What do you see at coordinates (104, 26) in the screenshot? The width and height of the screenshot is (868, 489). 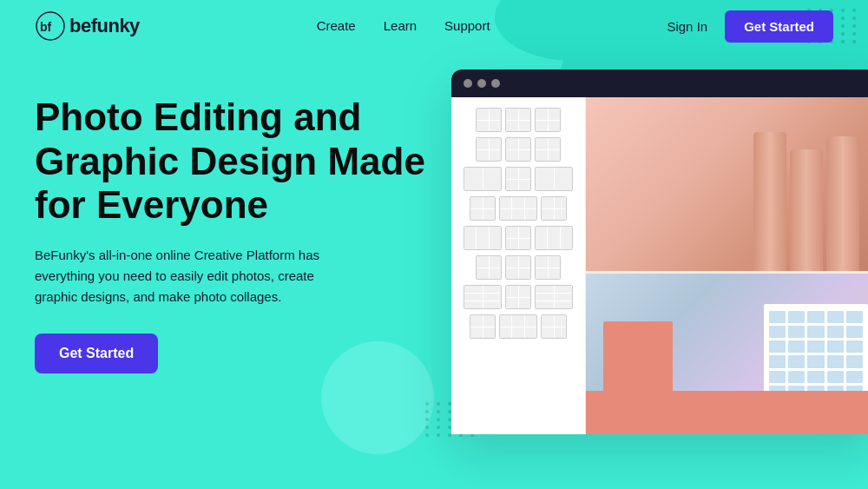 I see `logo-text: befunky` at bounding box center [104, 26].